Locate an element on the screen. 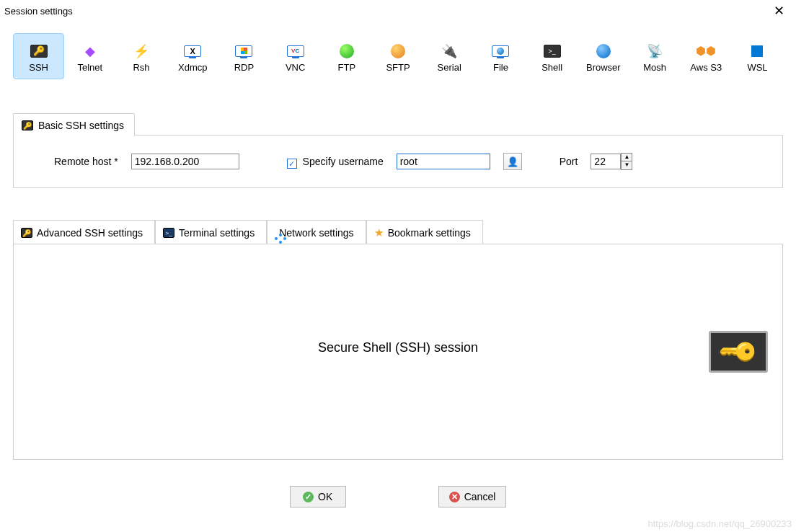 Image resolution: width=796 pixels, height=532 pixels. session-type-xdmcp: X Xdmcp is located at coordinates (193, 56).